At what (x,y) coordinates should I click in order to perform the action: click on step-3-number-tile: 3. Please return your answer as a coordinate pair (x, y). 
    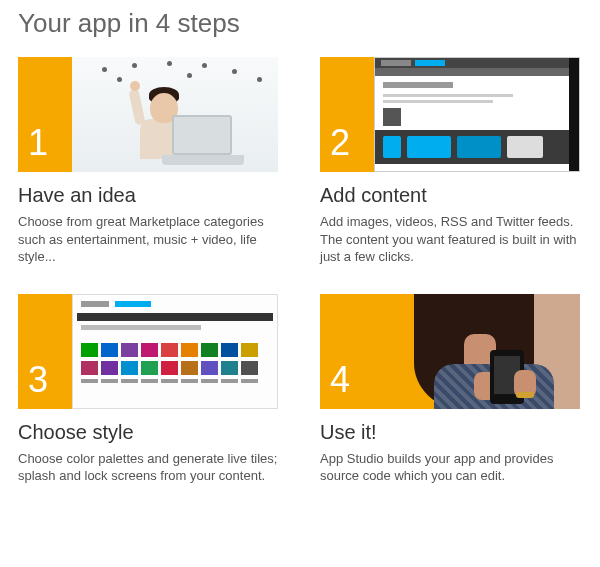
    Looking at the image, I should click on (45, 352).